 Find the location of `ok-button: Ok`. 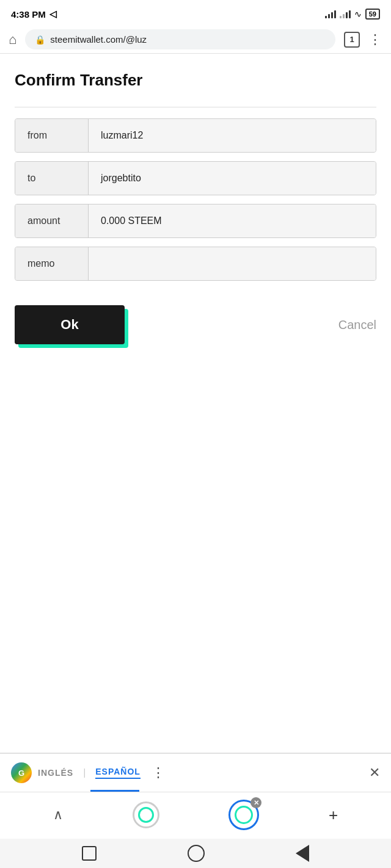

ok-button: Ok is located at coordinates (70, 325).